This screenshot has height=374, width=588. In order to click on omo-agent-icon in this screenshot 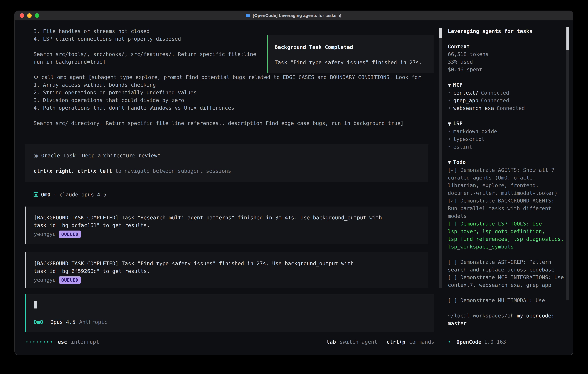, I will do `click(36, 195)`.